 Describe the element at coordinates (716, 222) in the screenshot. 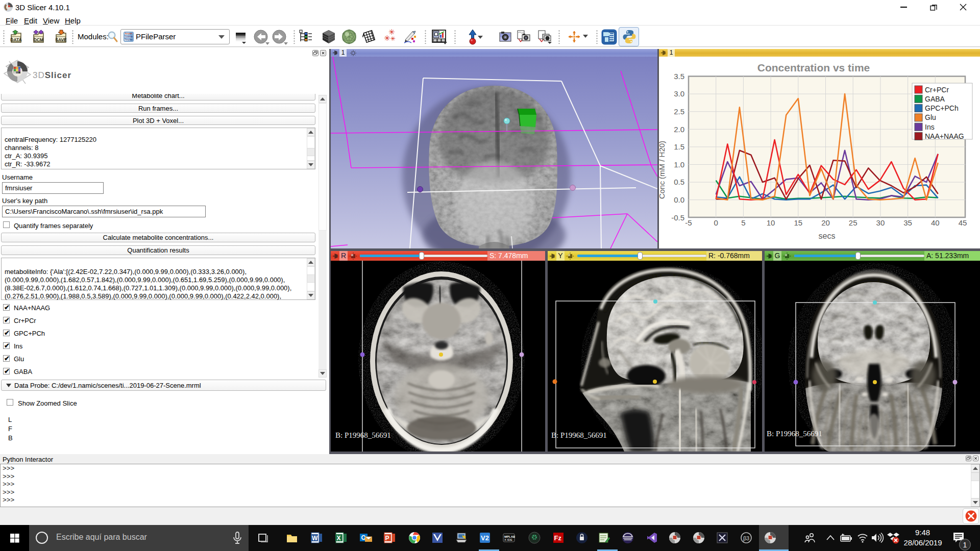

I see `svg-text: 0` at that location.